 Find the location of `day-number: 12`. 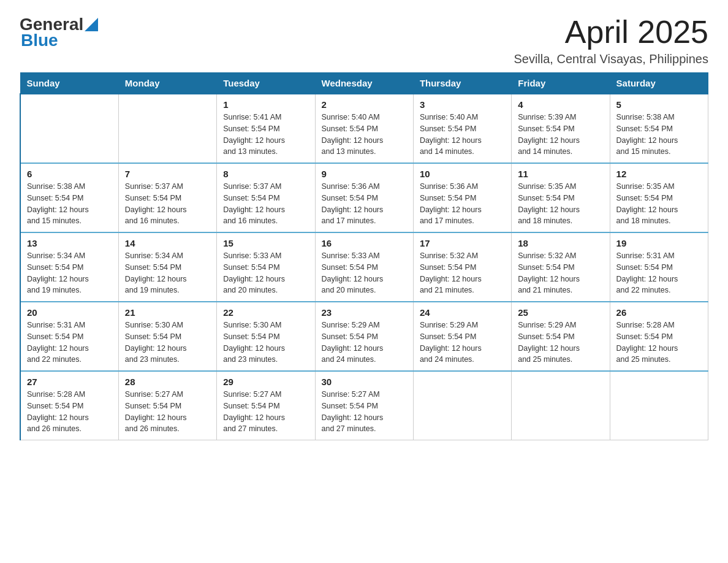

day-number: 12 is located at coordinates (659, 174).